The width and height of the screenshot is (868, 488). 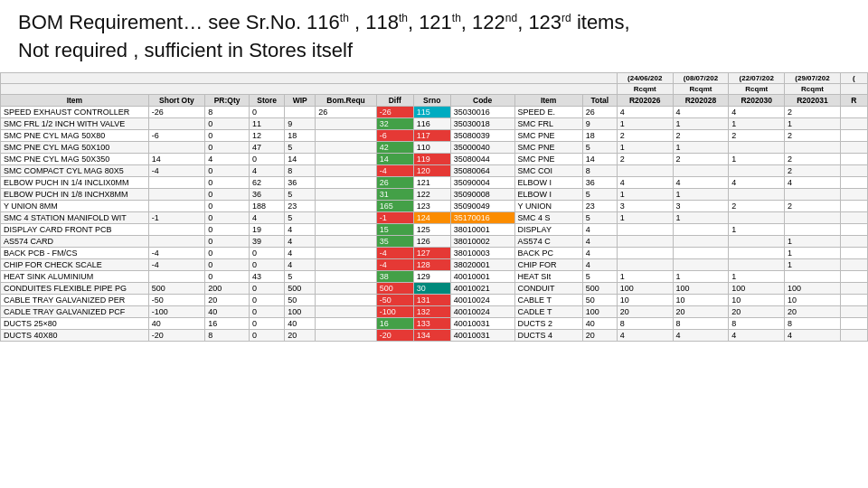 I want to click on table-cell: CABLE T, so click(x=548, y=300).